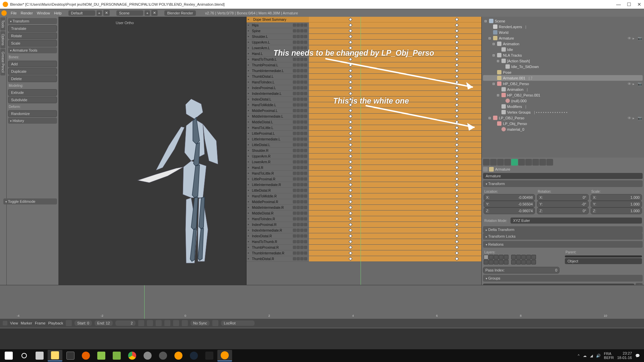 Image resolution: width=644 pixels, height=362 pixels. What do you see at coordinates (364, 151) in the screenshot?
I see `dopesheet-channel-row: Shoulder.R` at bounding box center [364, 151].